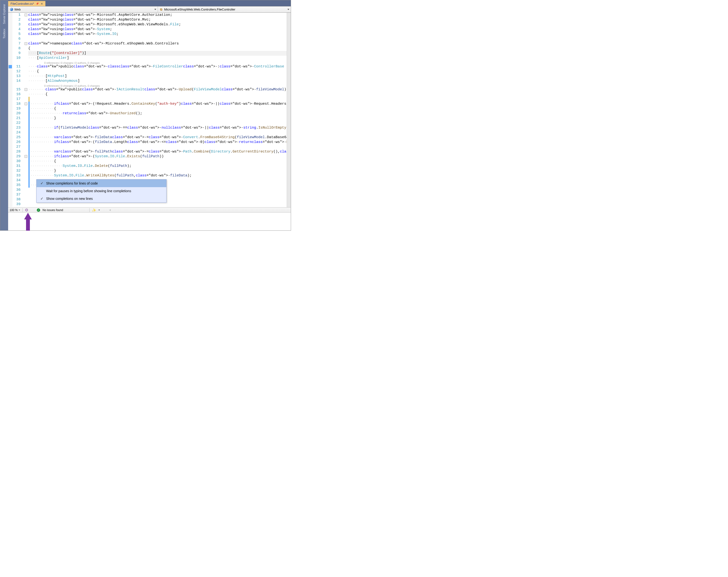 This screenshot has width=728, height=577. I want to click on cleanup-icon: ✨, so click(94, 210).